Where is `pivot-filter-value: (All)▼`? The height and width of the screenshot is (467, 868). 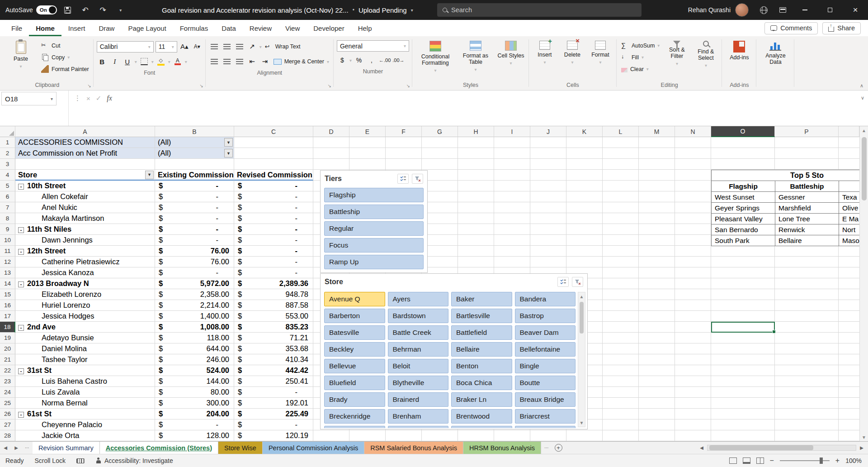
pivot-filter-value: (All)▼ is located at coordinates (194, 153).